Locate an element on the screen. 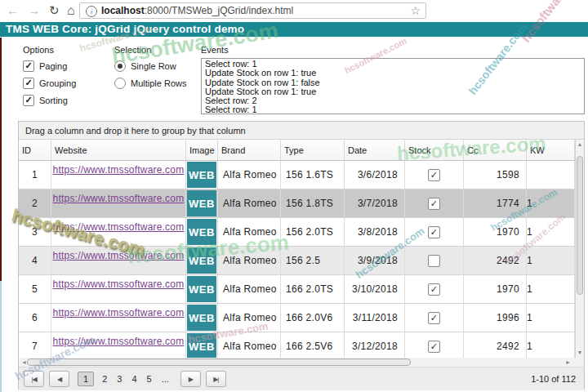 The height and width of the screenshot is (392, 588). table-row: 4https://www.tmssoftware.comWEBAlfa Rome… is located at coordinates (301, 261).